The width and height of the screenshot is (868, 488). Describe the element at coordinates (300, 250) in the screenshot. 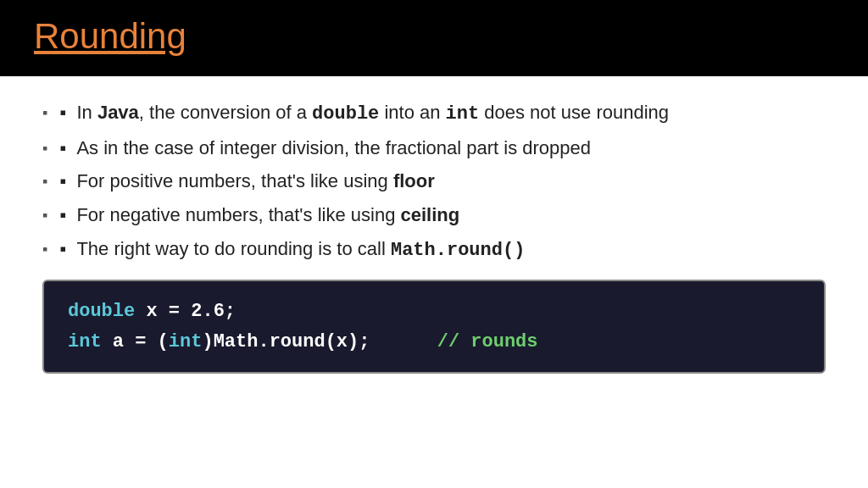

I see `bullet-text: The right way to do rounding is to call …` at that location.